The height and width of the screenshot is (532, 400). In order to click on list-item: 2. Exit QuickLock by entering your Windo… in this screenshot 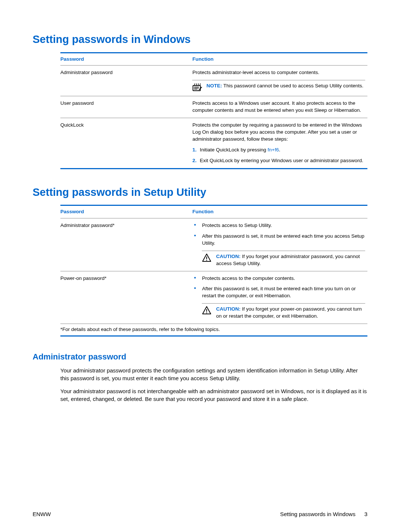, I will do `click(279, 161)`.